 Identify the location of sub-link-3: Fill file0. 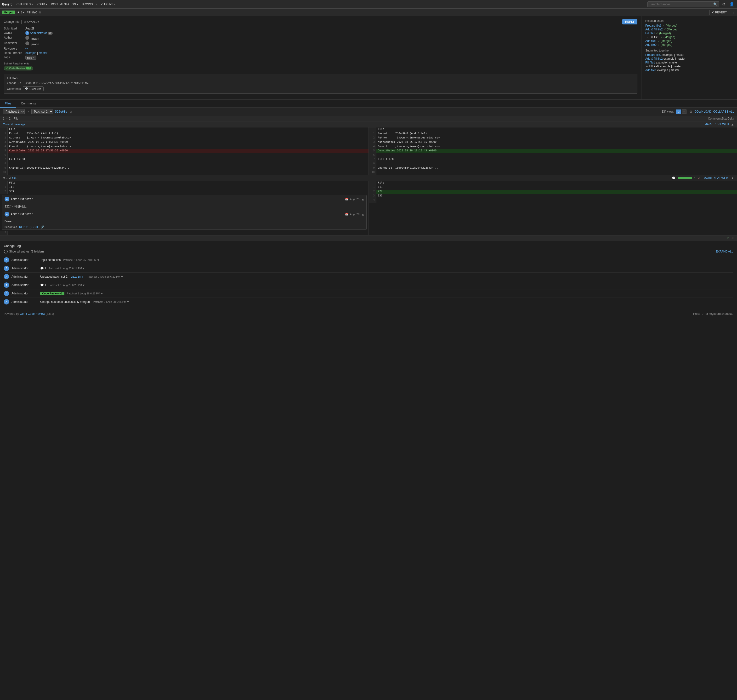
(654, 66).